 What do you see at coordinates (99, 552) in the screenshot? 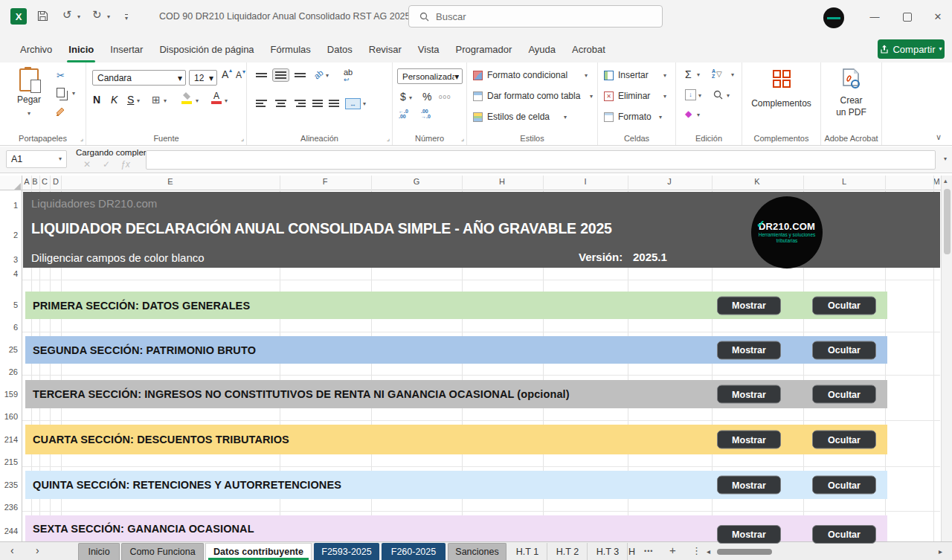
I see `sheet-tab-inicio: Inicio` at bounding box center [99, 552].